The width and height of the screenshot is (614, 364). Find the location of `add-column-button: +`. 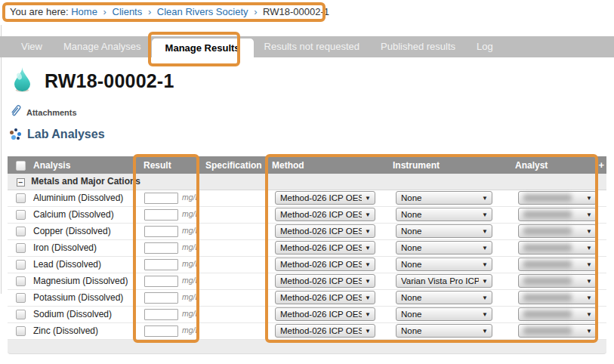

add-column-button: + is located at coordinates (603, 165).